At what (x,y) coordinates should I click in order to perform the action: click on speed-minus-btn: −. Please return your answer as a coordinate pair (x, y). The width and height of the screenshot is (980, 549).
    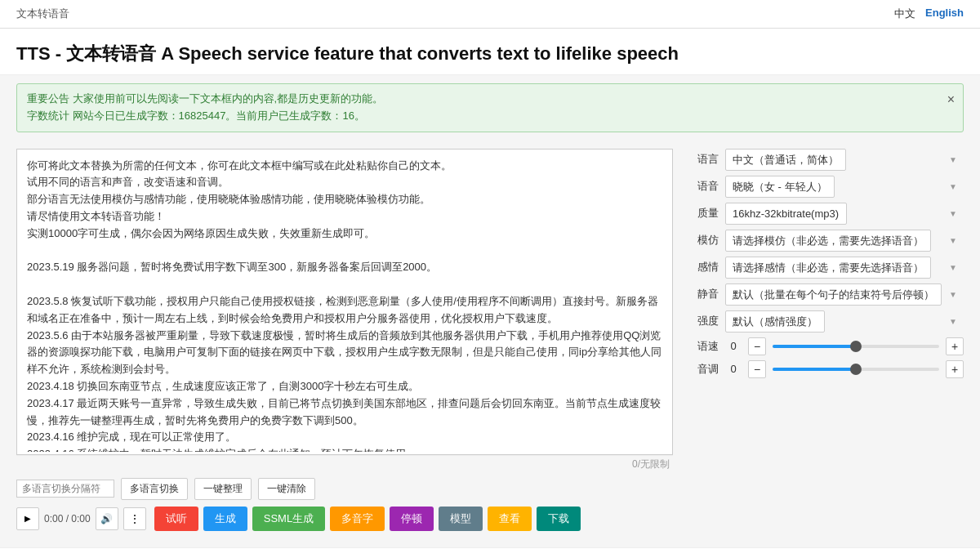
    Looking at the image, I should click on (757, 346).